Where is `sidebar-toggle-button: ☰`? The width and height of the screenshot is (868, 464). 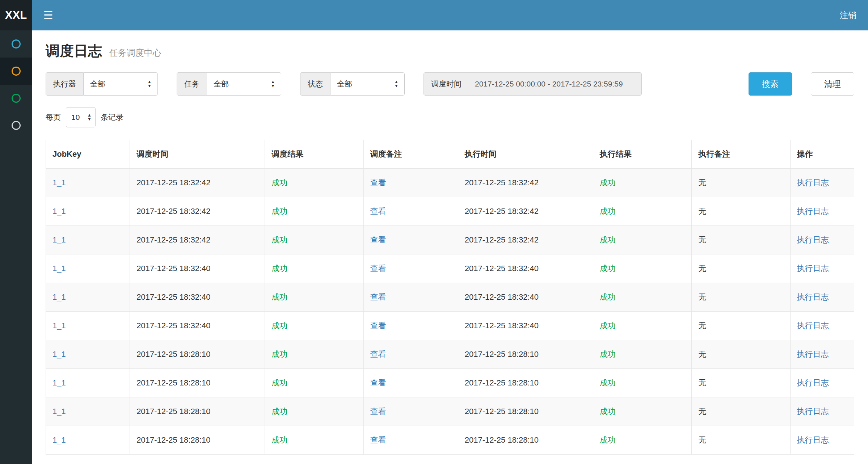
sidebar-toggle-button: ☰ is located at coordinates (49, 15).